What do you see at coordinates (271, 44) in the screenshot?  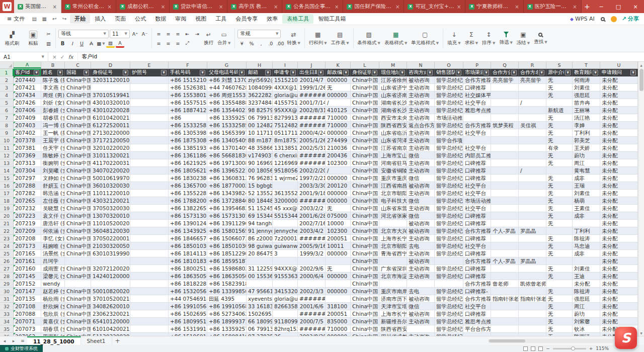 I see `increase-decimal-icon: .0` at bounding box center [271, 44].